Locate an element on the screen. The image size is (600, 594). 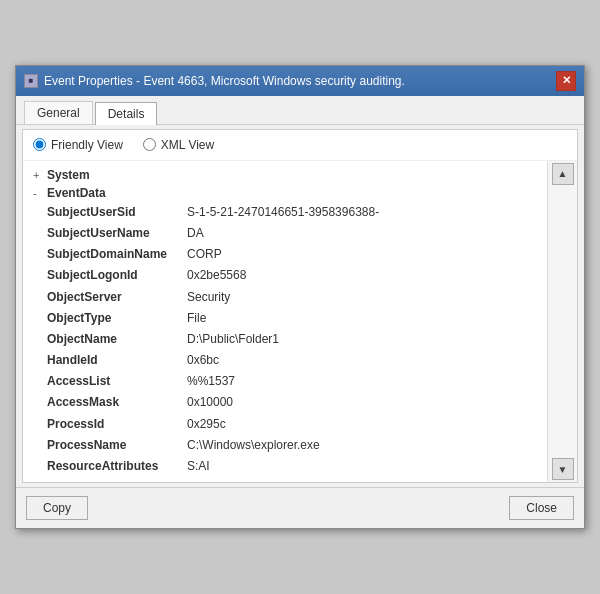
table-row: SubjectLogonId0x2be5568 is located at coordinates (292, 276).